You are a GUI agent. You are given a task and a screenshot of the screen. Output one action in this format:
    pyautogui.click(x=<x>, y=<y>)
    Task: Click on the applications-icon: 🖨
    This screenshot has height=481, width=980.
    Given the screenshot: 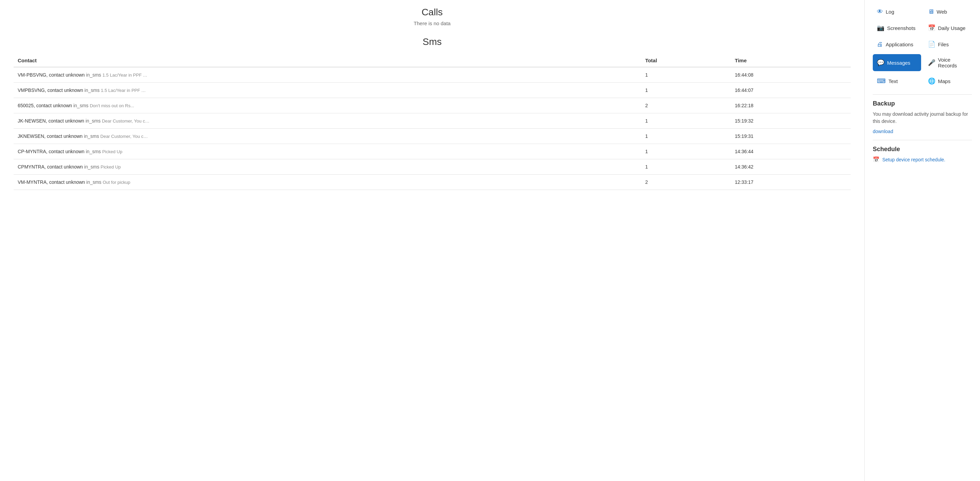 What is the action you would take?
    pyautogui.click(x=880, y=44)
    